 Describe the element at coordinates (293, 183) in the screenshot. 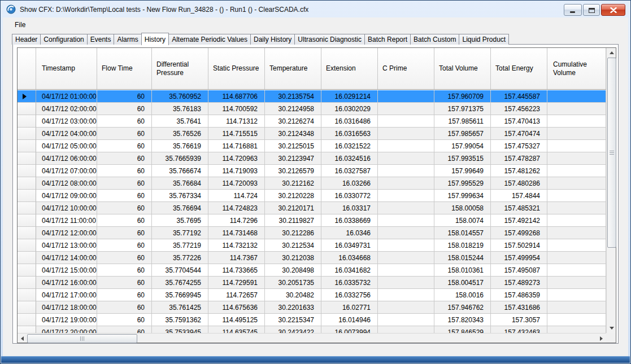

I see `cell: 30.212162` at that location.